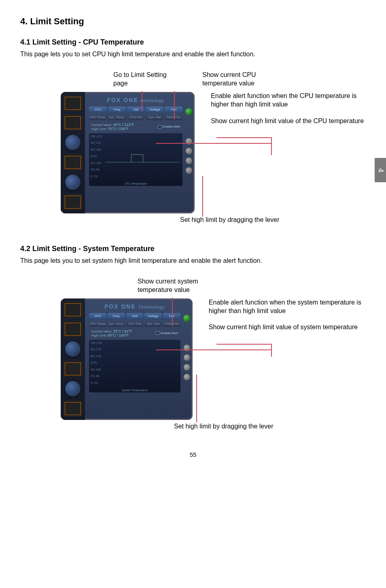  I want to click on callout-drag-lever-2: Set high limit by dragging the lever, so click(270, 427).